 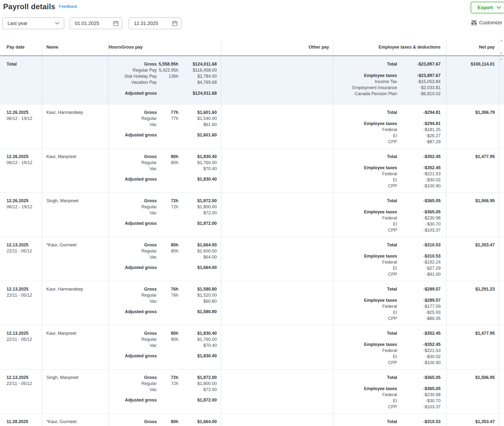 What do you see at coordinates (390, 80) in the screenshot?
I see `total-taxes-cell: Total-$23,897.67 Employee taxes-$23,897.…` at bounding box center [390, 80].